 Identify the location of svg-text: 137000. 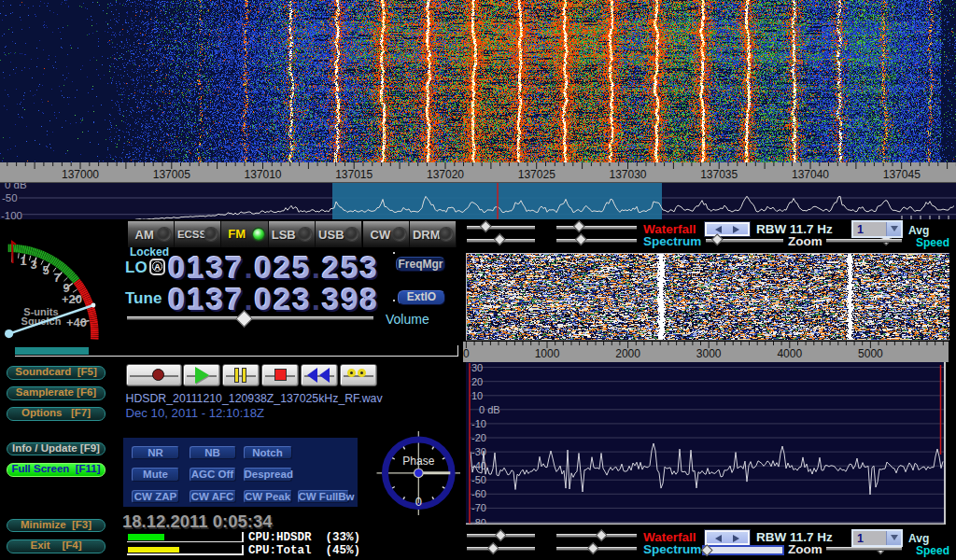
(80, 175).